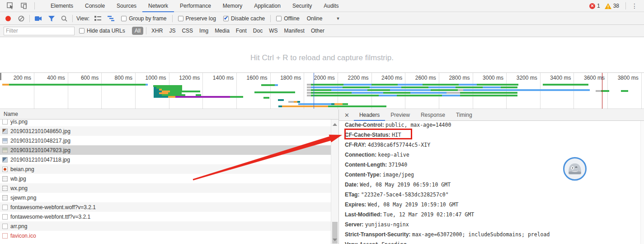  What do you see at coordinates (635, 6) in the screenshot?
I see `more-options-icon: ⋮` at bounding box center [635, 6].